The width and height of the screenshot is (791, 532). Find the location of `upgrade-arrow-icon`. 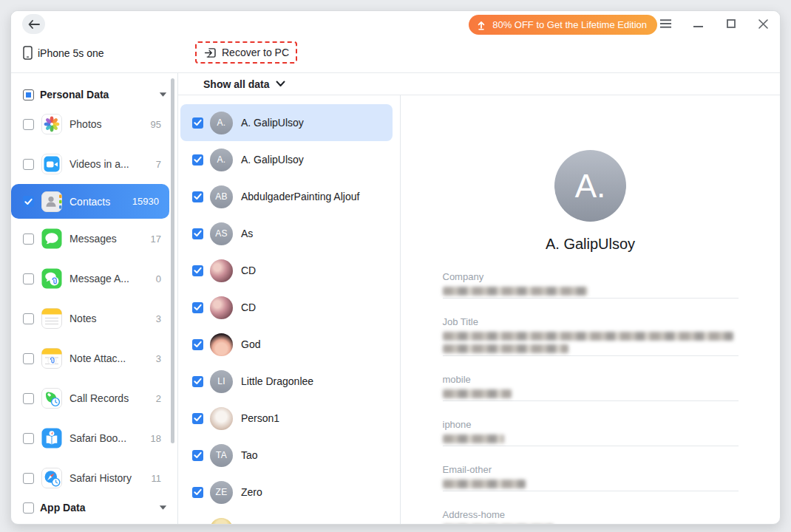

upgrade-arrow-icon is located at coordinates (481, 25).